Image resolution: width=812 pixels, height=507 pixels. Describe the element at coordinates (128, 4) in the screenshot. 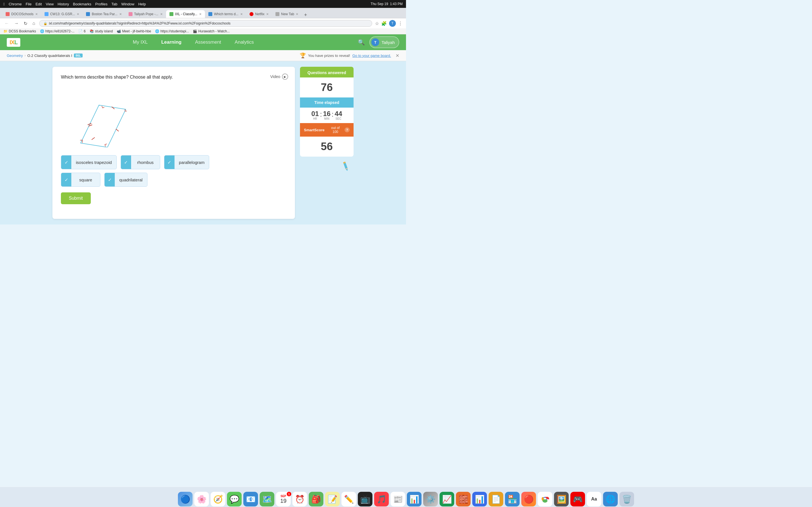

I see `app-menu-window: Window` at that location.